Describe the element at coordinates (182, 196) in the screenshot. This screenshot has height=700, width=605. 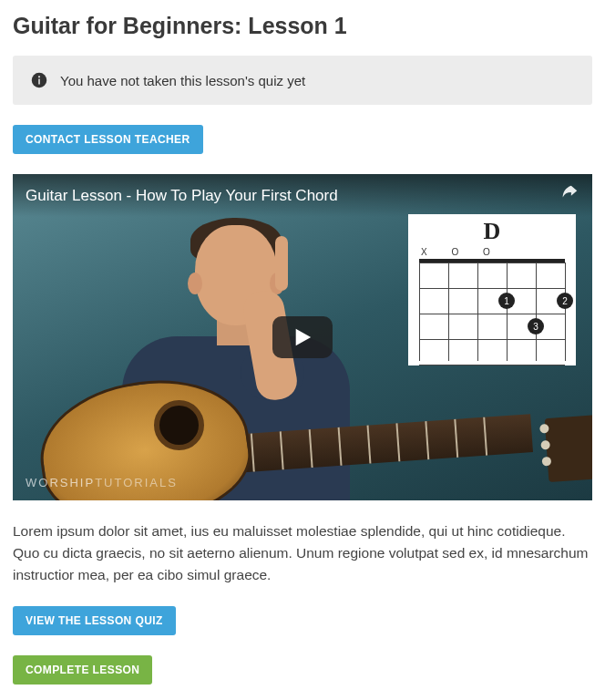
I see `video-title: Guitar Lesson - How To Play Your First C…` at that location.